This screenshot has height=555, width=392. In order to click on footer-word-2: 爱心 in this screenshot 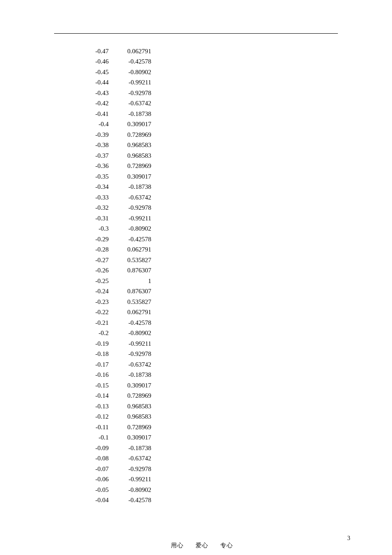, I will do `click(202, 546)`.